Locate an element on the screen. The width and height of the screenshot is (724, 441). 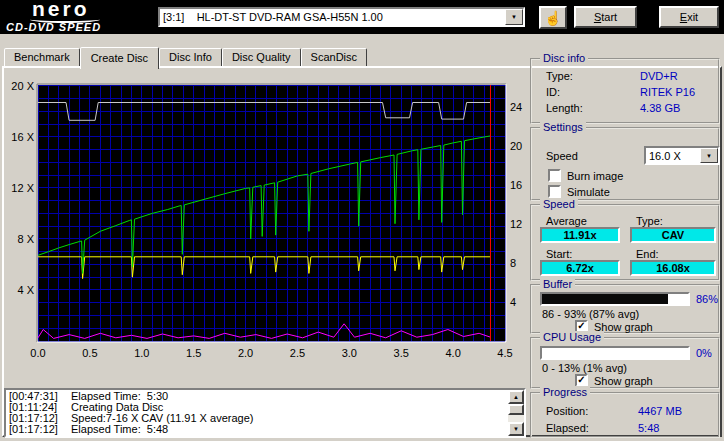
disc-info-group: Disc info Type: DVD+R ID: RITEK P16 Leng… is located at coordinates (625, 91).